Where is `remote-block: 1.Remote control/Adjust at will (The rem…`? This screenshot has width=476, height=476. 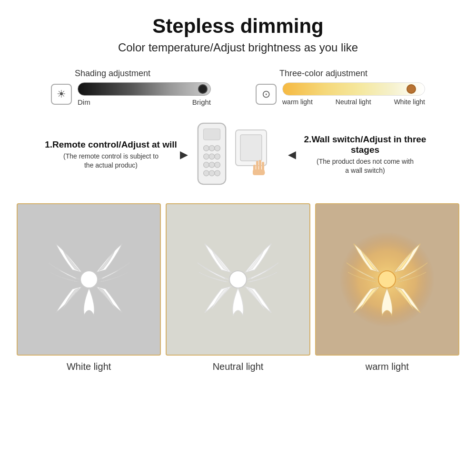
remote-block: 1.Remote control/Adjust at will (The rem… is located at coordinates (111, 155).